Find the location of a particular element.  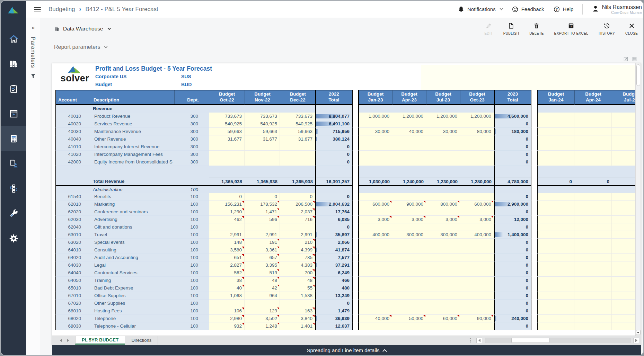

grid-cell: 1,290 is located at coordinates (227, 212).